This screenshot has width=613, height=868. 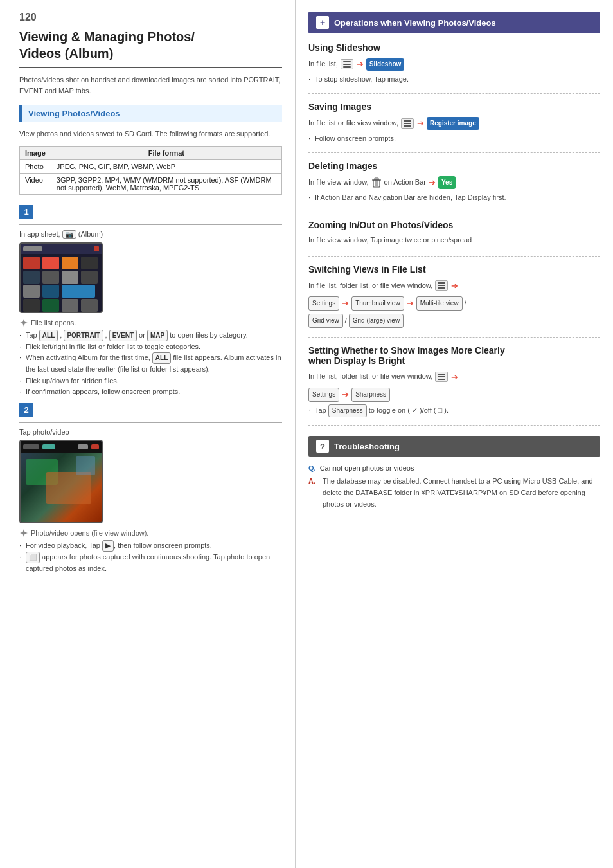 What do you see at coordinates (454, 301) in the screenshot?
I see `section-switching: Switching Views in File List In file lis…` at bounding box center [454, 301].